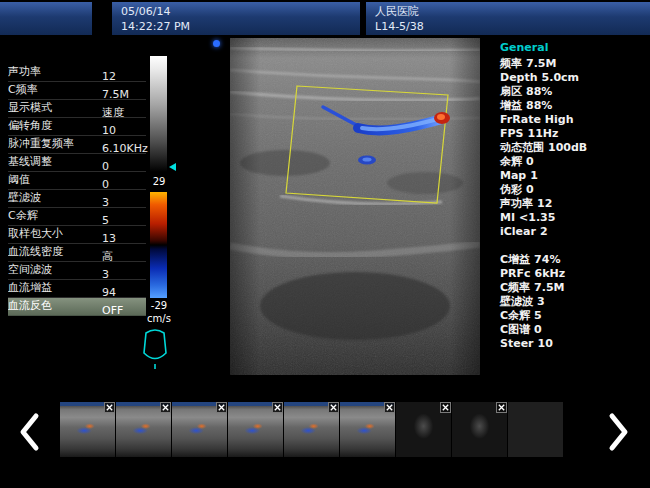 Image resolution: width=650 pixels, height=488 pixels. Describe the element at coordinates (511, 190) in the screenshot. I see `readout-label: 伪彩` at that location.